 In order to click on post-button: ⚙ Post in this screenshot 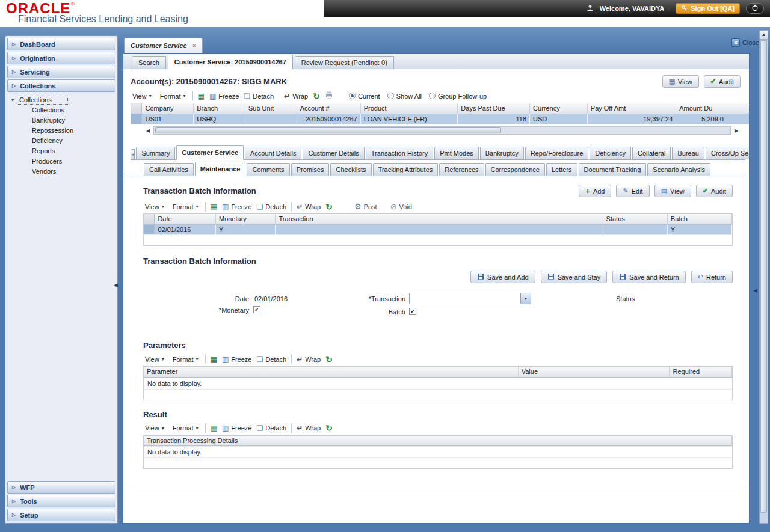, I will do `click(366, 207)`.